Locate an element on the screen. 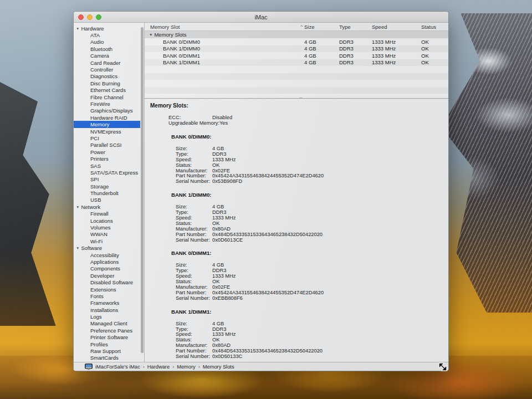 This screenshot has width=532, height=399. bank-field-serial-number: Serial Number:0x53B908FD is located at coordinates (310, 181).